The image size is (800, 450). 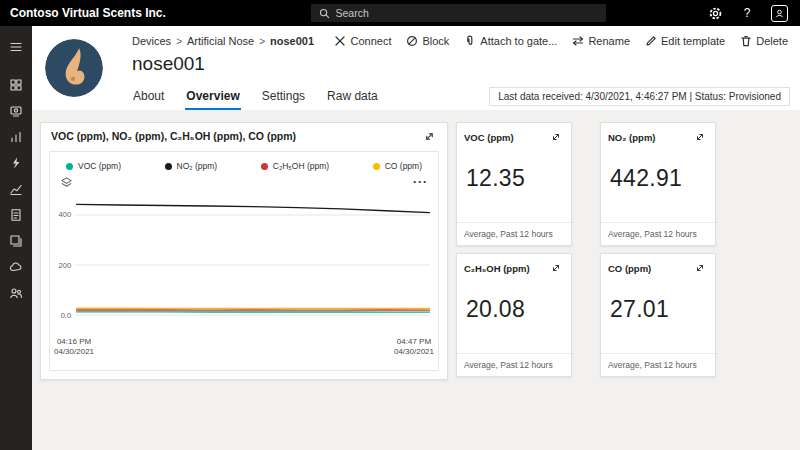 What do you see at coordinates (514, 184) in the screenshot?
I see `kpi-tile-voc: VOC (ppm) 12.35 Average, Past 12 hours` at bounding box center [514, 184].